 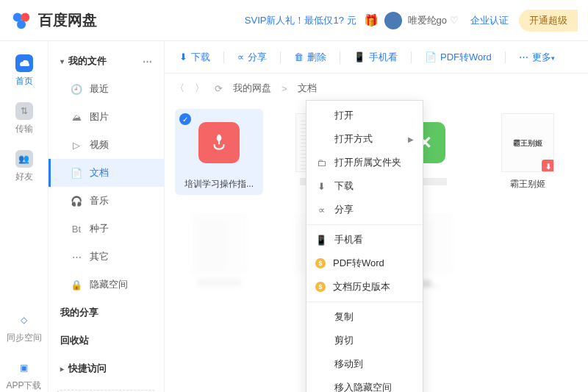 What do you see at coordinates (252, 57) in the screenshot?
I see `toolbar-分享: ∝分享` at bounding box center [252, 57].